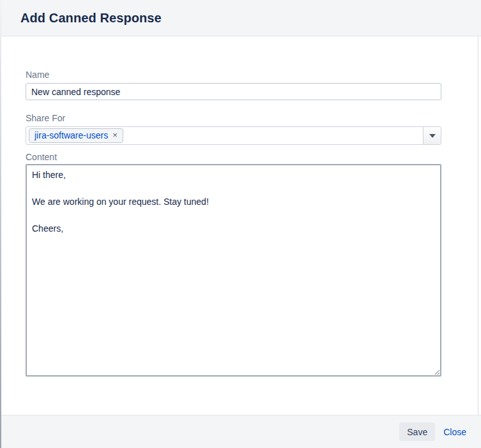 This screenshot has height=448, width=481. Describe the element at coordinates (432, 136) in the screenshot. I see `chevron-down-icon` at that location.